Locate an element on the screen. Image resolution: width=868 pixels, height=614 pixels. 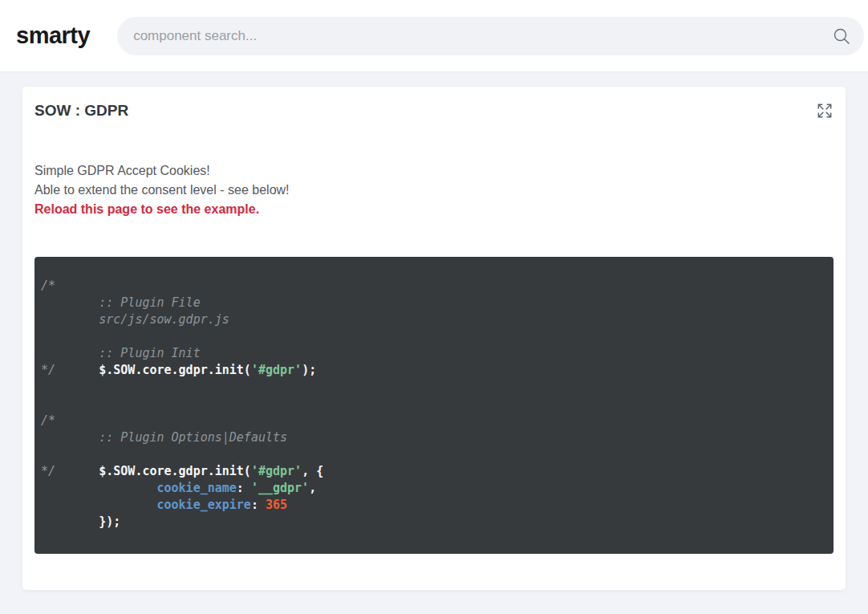
code-line: :: Plugin File is located at coordinates (432, 303).